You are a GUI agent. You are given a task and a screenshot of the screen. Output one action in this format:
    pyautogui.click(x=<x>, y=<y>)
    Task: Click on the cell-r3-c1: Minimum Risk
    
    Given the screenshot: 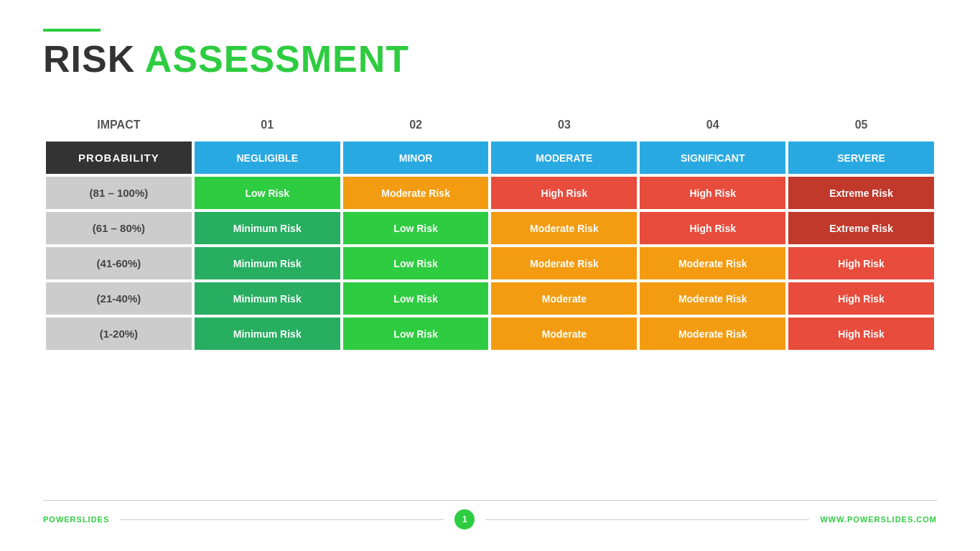 What is the action you would take?
    pyautogui.click(x=267, y=263)
    